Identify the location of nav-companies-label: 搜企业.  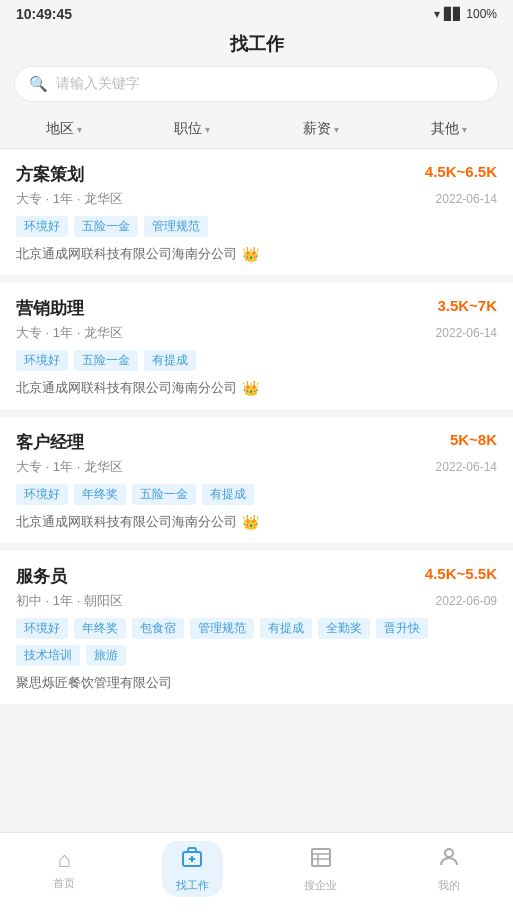
(320, 886).